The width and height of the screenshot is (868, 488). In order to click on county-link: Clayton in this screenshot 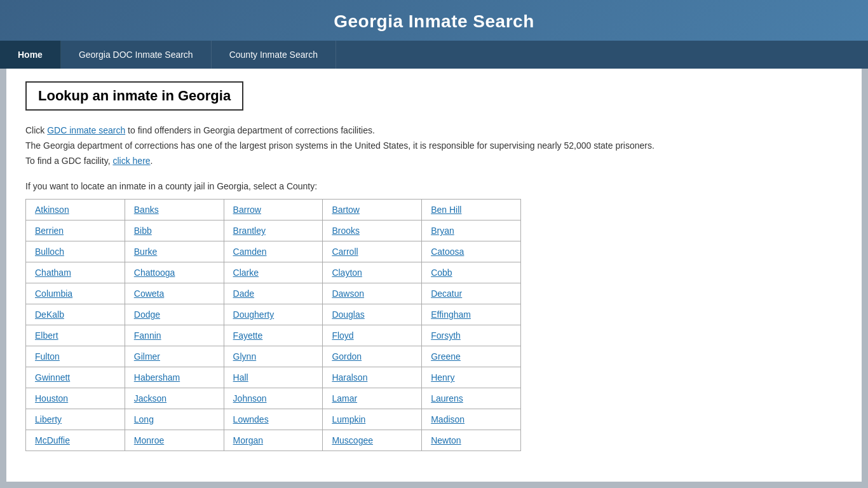, I will do `click(347, 273)`.